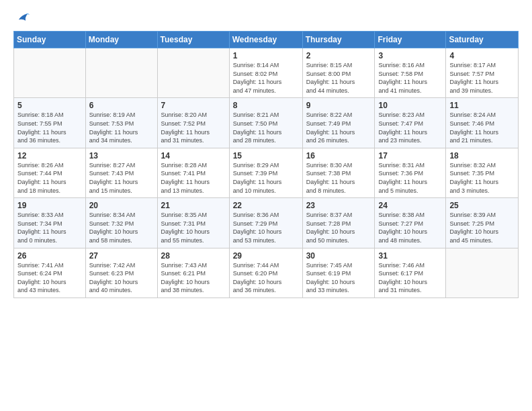  Describe the element at coordinates (266, 56) in the screenshot. I see `day-number: 1` at that location.